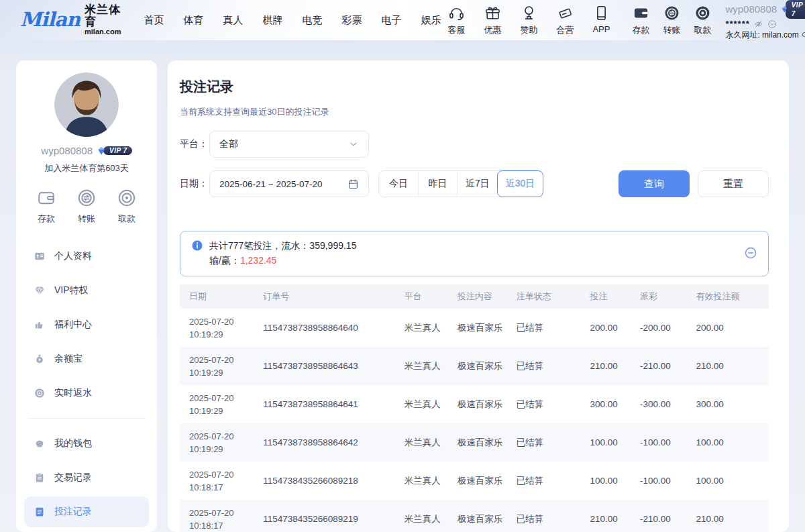 This screenshot has width=805, height=532. Describe the element at coordinates (87, 207) in the screenshot. I see `sidebar-quick-action: 转账` at that location.